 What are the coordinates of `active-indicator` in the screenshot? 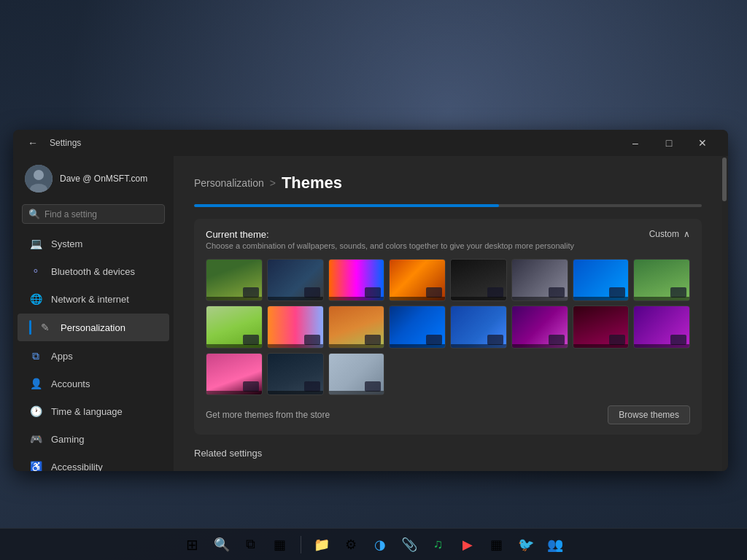 It's located at (31, 327).